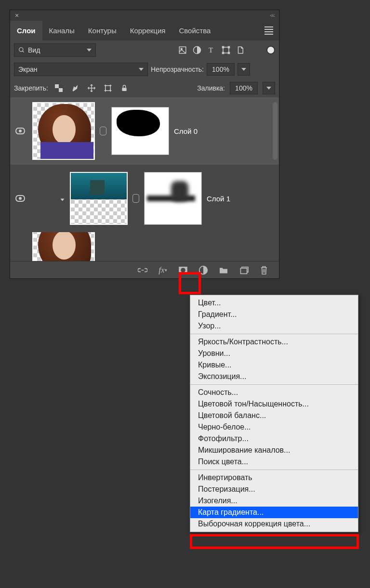  Describe the element at coordinates (145, 131) in the screenshot. I see `layer-row: Слой 0` at that location.